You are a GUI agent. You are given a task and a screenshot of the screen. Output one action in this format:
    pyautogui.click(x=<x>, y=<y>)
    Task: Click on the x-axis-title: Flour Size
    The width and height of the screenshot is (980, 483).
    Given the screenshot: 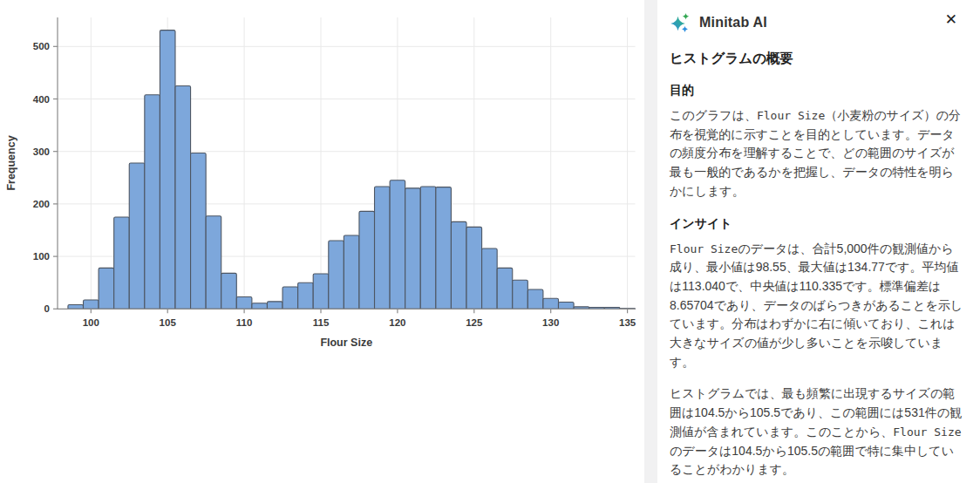 What is the action you would take?
    pyautogui.click(x=346, y=343)
    